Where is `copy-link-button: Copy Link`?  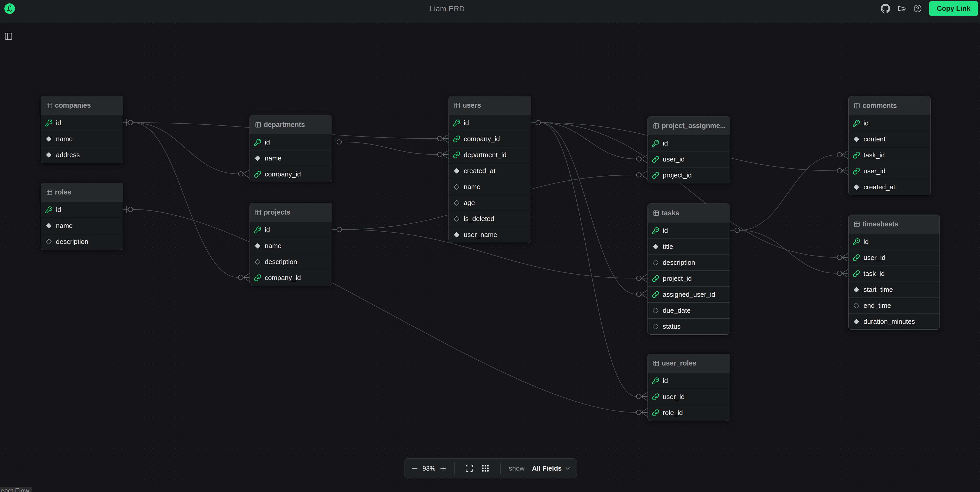
copy-link-button: Copy Link is located at coordinates (953, 8).